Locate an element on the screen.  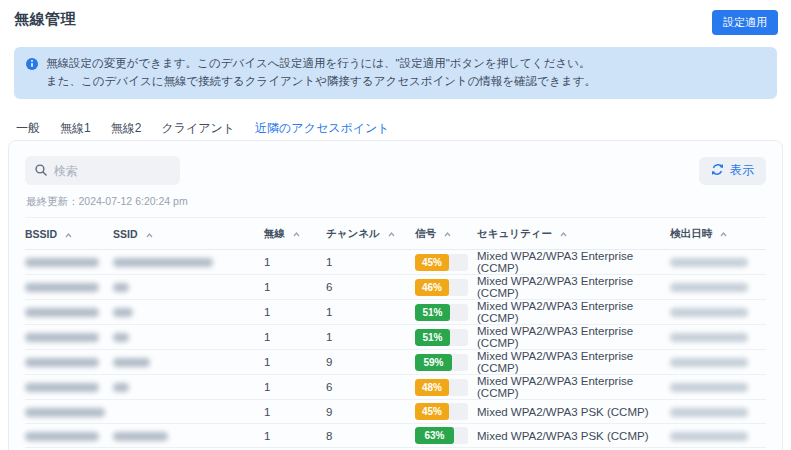
info-icon is located at coordinates (32, 74).